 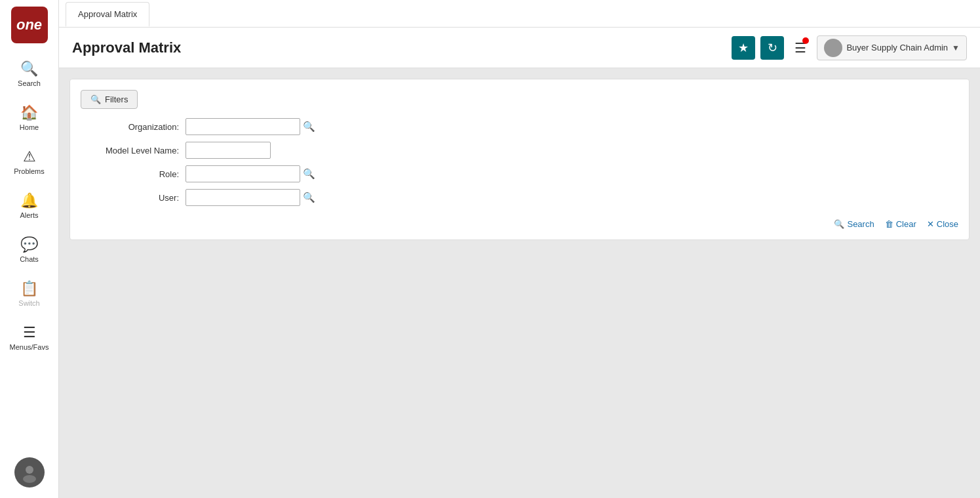 What do you see at coordinates (29, 201) in the screenshot?
I see `alerts-icon: 🔔` at bounding box center [29, 201].